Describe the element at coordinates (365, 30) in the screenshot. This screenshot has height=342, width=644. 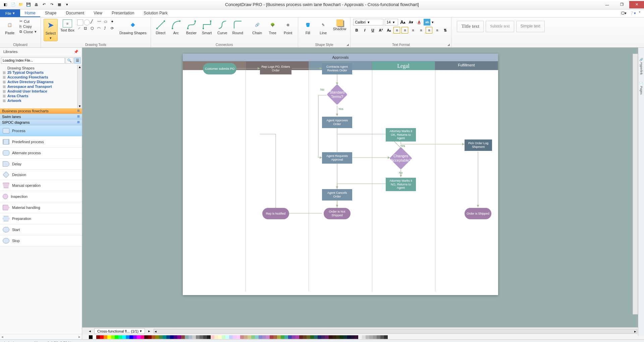
I see `italic-button: I` at that location.